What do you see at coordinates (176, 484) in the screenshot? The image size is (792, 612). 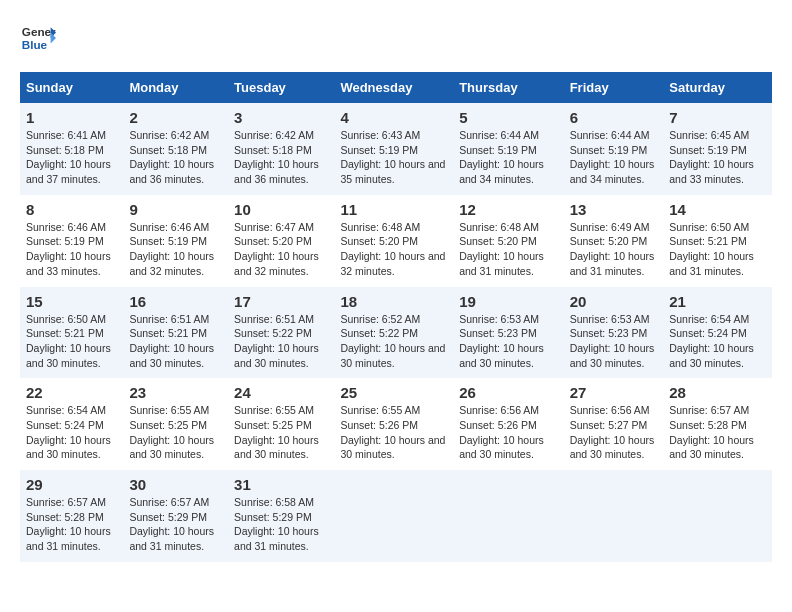 I see `day-number: 30` at bounding box center [176, 484].